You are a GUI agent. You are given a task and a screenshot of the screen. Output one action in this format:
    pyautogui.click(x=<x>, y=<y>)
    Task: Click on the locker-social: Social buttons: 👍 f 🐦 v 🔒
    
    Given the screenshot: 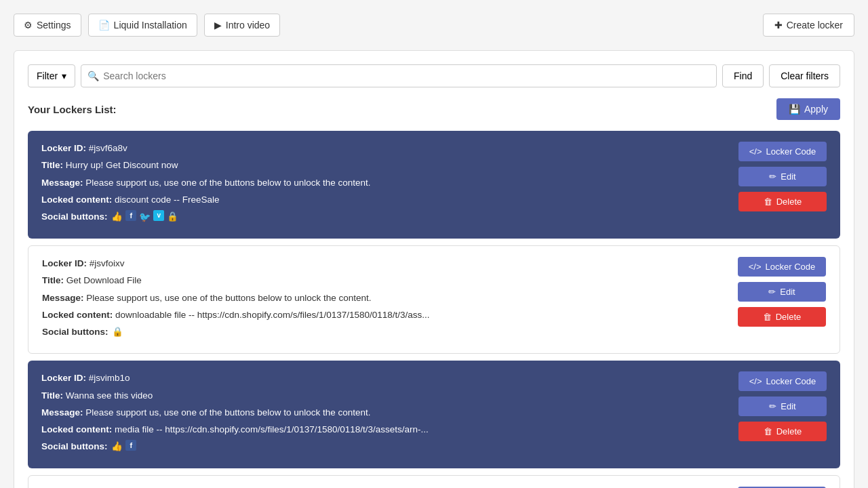 What is the action you would take?
    pyautogui.click(x=383, y=217)
    